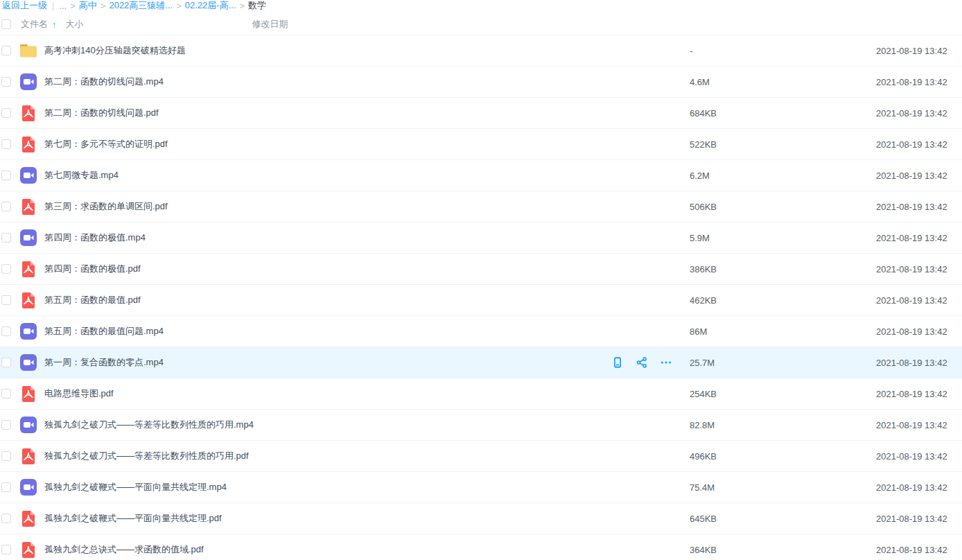 The height and width of the screenshot is (560, 962). I want to click on file-name: 第五周：函数的最值问题.mp4, so click(104, 331).